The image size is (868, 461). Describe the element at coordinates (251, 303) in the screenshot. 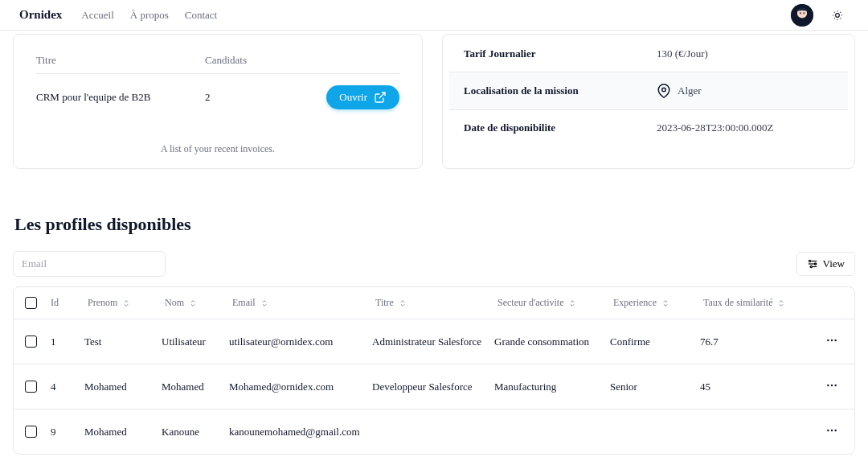

I see `sort-email: Email` at that location.